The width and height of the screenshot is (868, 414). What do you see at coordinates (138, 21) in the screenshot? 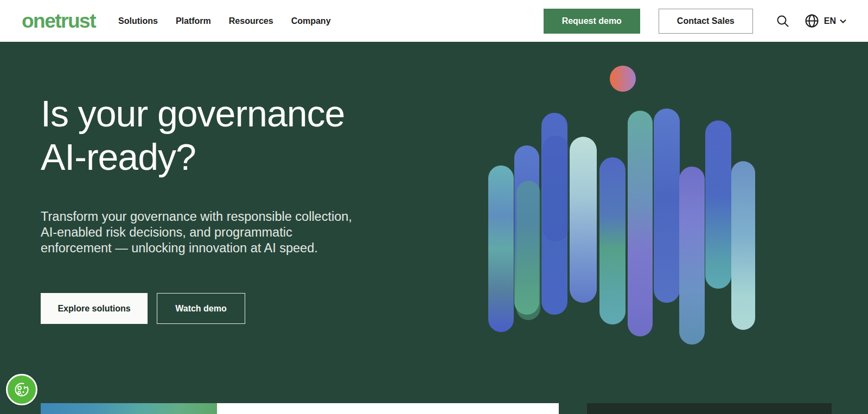
I see `nav-item-solutions: Solutions` at bounding box center [138, 21].